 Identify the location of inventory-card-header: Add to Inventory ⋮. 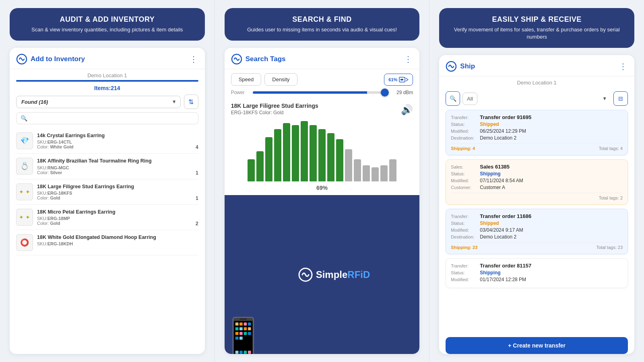
(107, 59).